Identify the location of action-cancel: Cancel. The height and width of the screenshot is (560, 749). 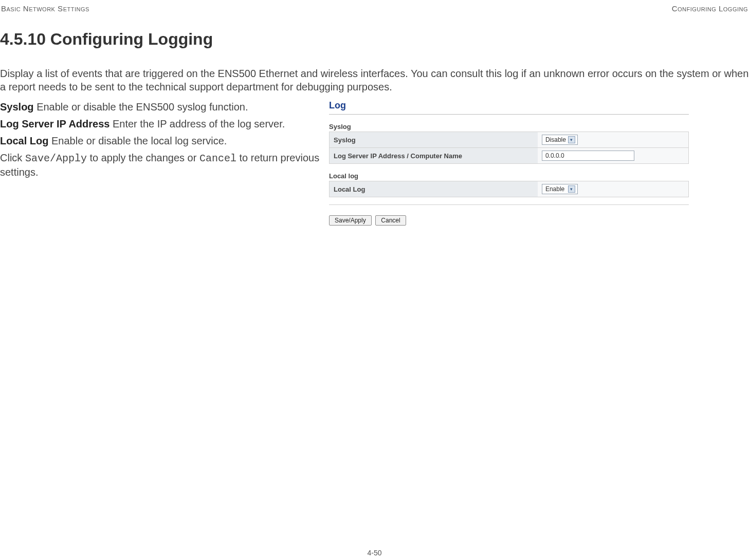
(218, 158).